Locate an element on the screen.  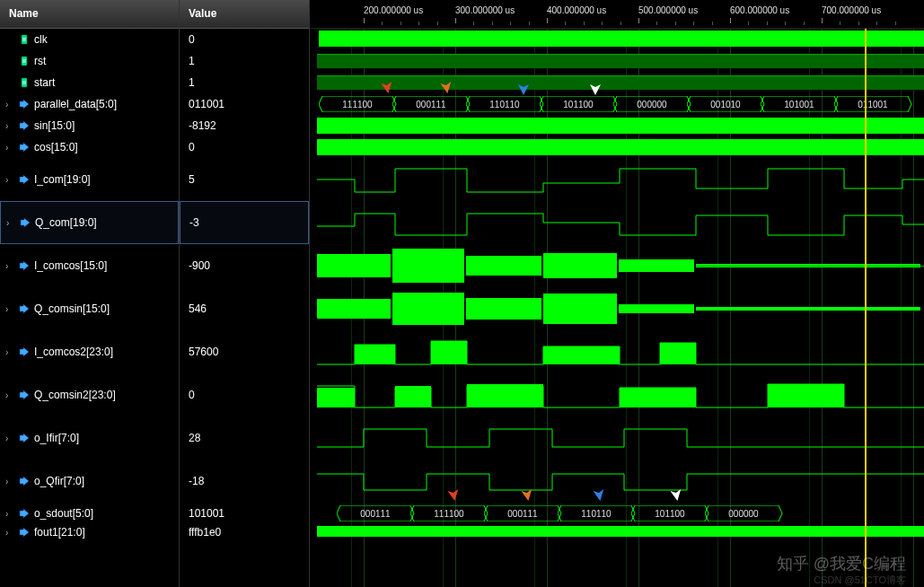
bus-value: 110110 is located at coordinates (505, 104).